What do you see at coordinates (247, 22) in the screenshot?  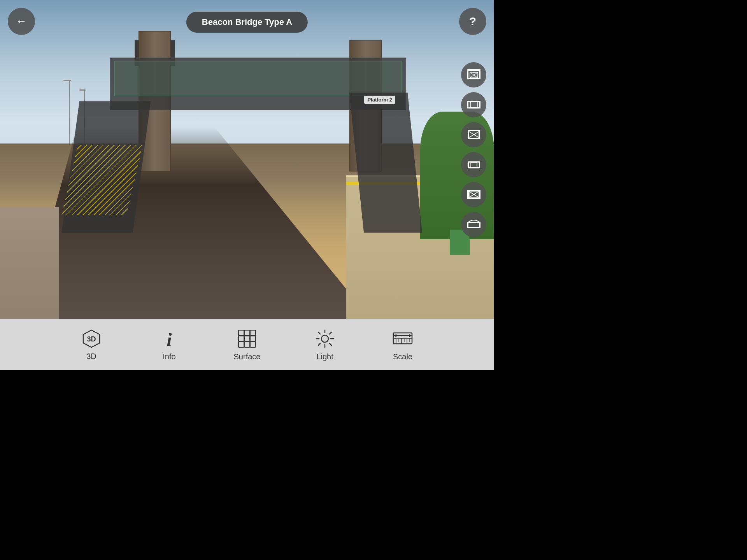 I see `page-title: Beacon Bridge Type A` at bounding box center [247, 22].